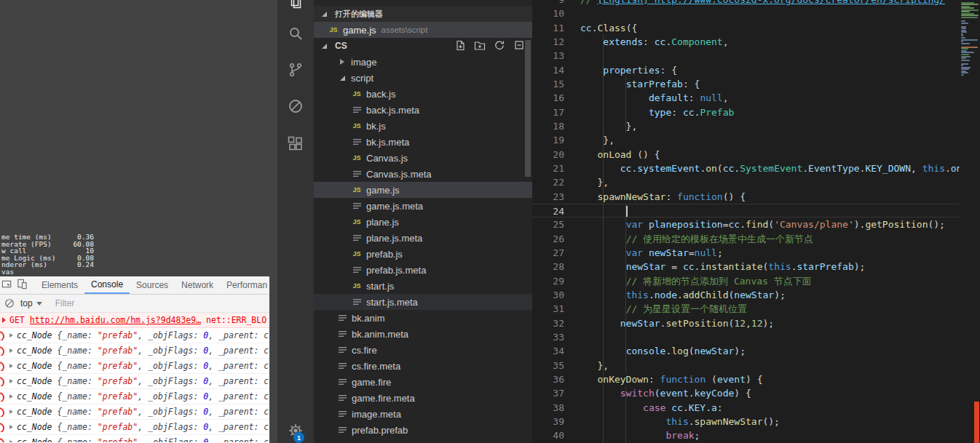 Image resolution: width=980 pixels, height=443 pixels. What do you see at coordinates (746, 182) in the screenshot?
I see `code-line-22: 22 },` at bounding box center [746, 182].